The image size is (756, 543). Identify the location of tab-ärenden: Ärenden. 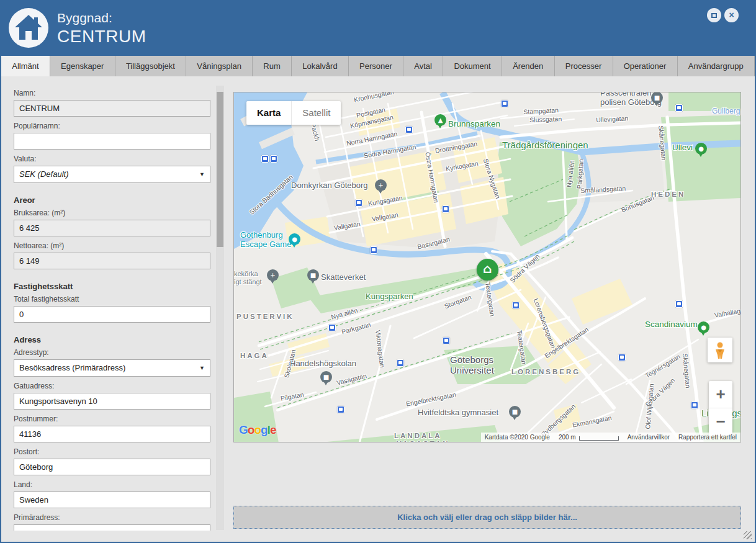
(529, 66).